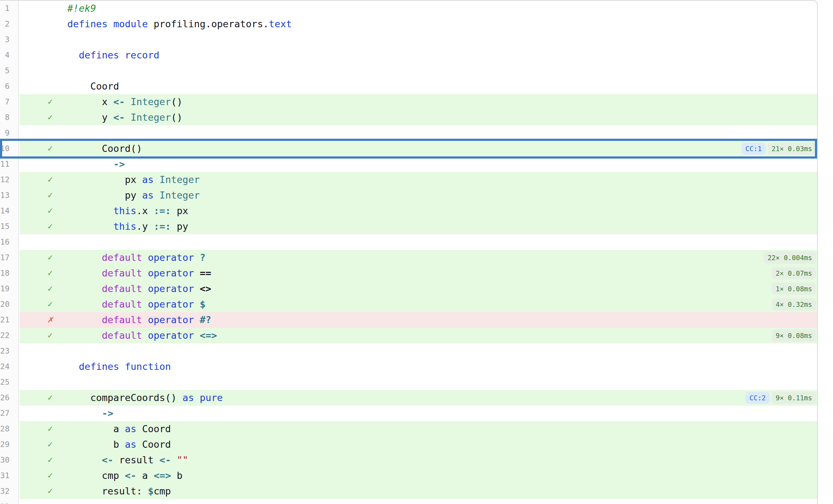 The image size is (833, 504). Describe the element at coordinates (409, 8) in the screenshot. I see `code-line-row: 1 #!ek9` at that location.